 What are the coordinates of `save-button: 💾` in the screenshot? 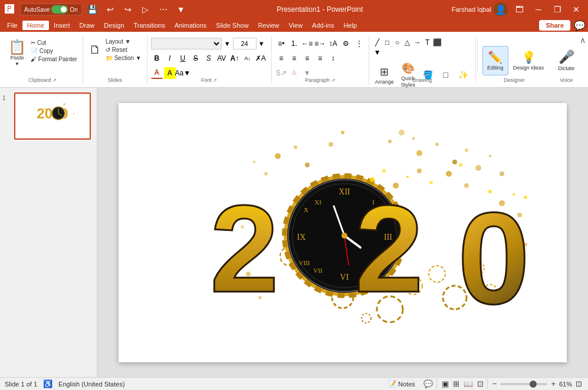 It's located at (93, 9).